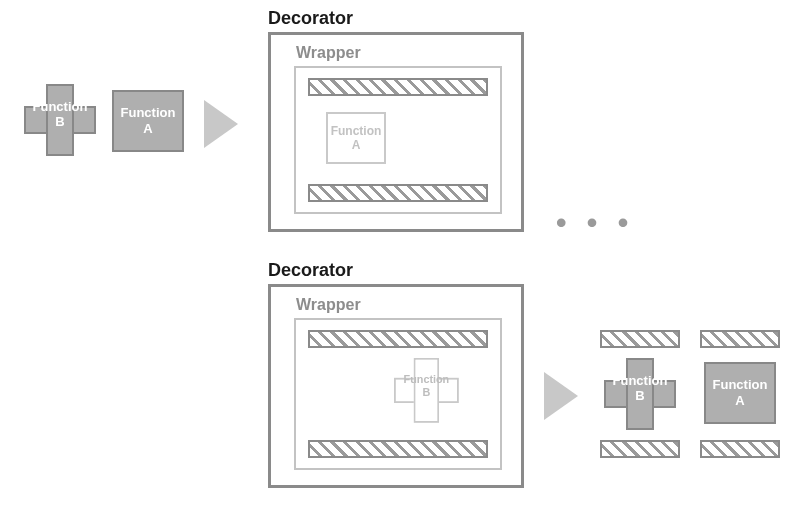 This screenshot has height=522, width=802. What do you see at coordinates (221, 124) in the screenshot?
I see `arrow-into-top-decorator` at bounding box center [221, 124].